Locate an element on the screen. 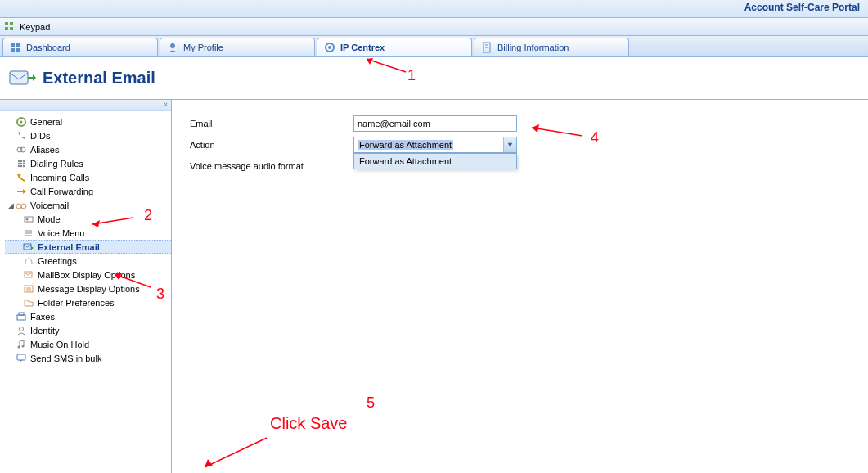  action-selected-value: Forward as Attachment is located at coordinates (406, 145).